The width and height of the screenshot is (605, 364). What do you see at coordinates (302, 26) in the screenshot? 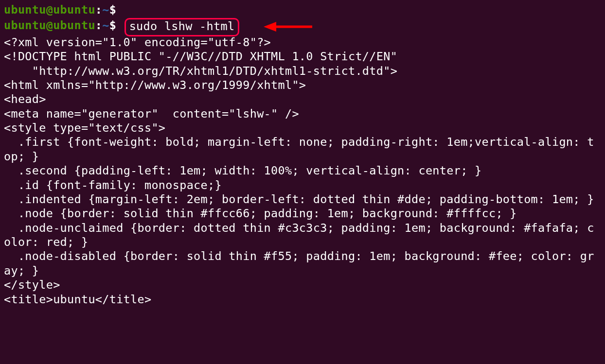
I see `prompt-line-2: ubuntu@ubuntu:~$ sudo lshw -html` at bounding box center [302, 26].